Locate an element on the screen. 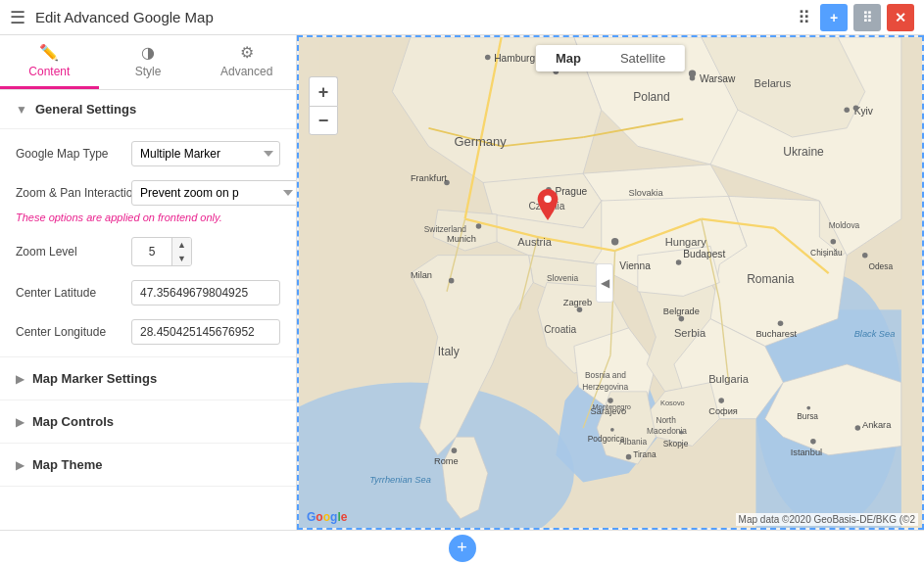 This screenshot has height=565, width=924. map-google-logo: Google is located at coordinates (327, 517).